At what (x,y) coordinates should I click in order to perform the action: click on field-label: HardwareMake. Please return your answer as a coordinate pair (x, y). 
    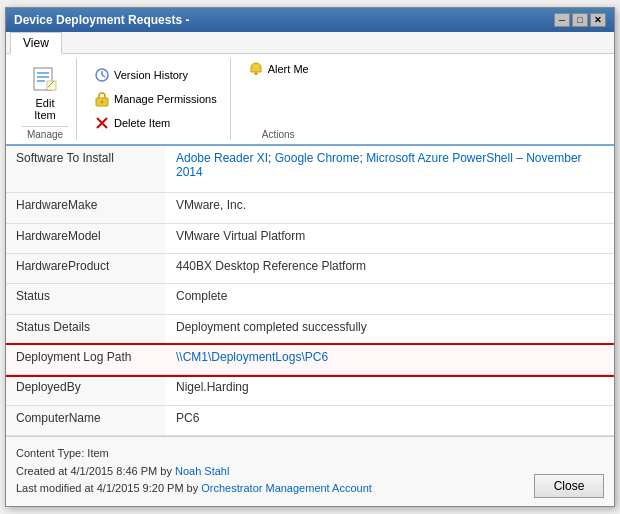
    Looking at the image, I should click on (86, 208).